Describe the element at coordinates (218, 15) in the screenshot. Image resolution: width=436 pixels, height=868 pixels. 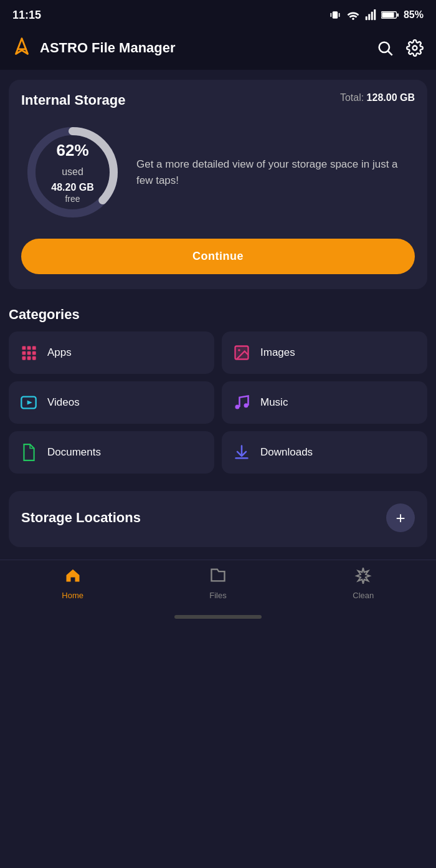
I see `status-bar: 11:15 85%` at that location.